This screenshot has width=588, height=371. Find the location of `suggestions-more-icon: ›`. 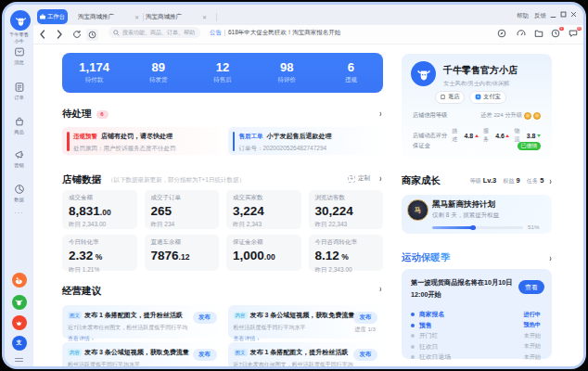

suggestions-more-icon: › is located at coordinates (380, 289).